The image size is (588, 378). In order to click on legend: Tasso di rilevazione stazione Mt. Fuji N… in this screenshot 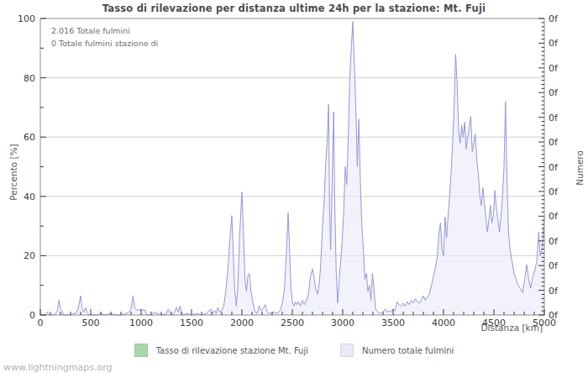, I will do `click(294, 350)`.